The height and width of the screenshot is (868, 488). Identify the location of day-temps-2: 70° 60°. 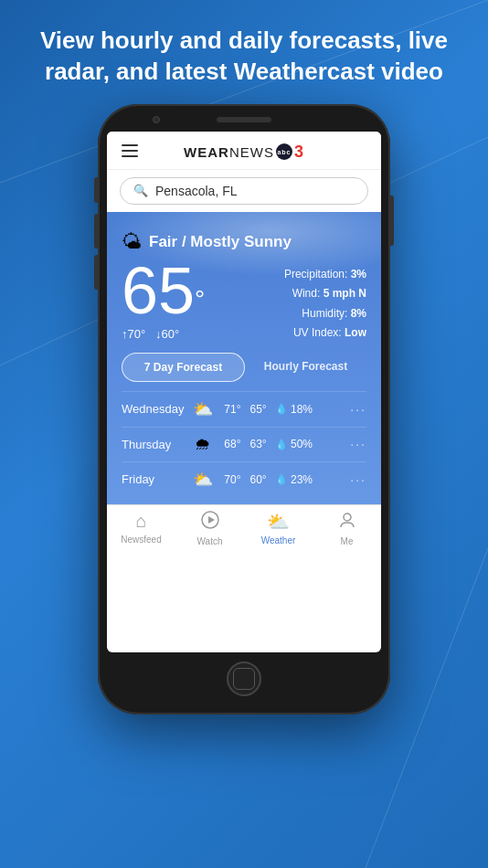
(245, 480).